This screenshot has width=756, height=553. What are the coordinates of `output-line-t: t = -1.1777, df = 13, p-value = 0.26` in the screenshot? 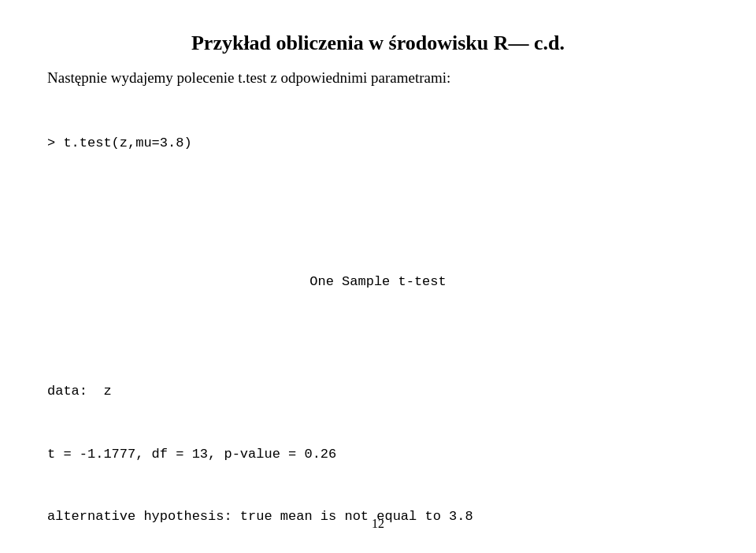 It's located at (378, 455).